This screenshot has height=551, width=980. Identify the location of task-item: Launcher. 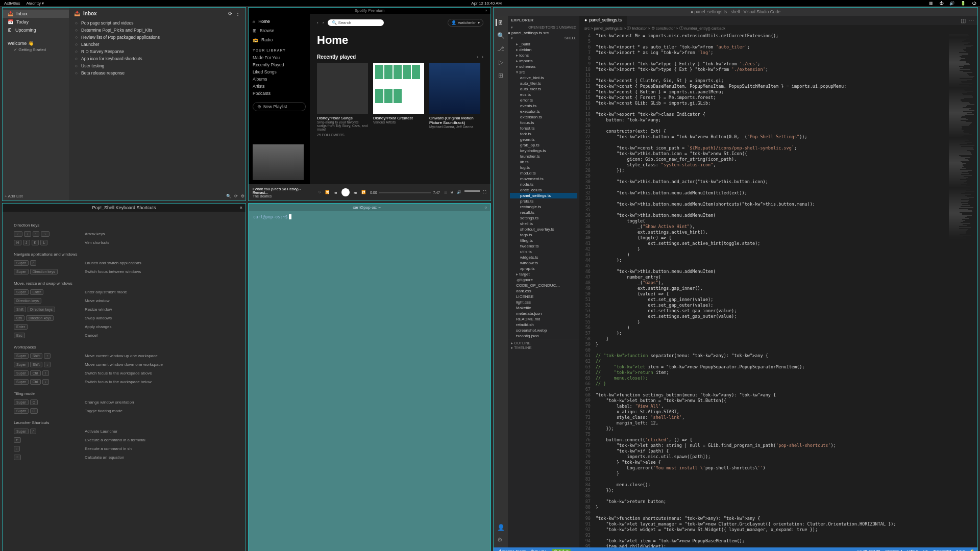
(157, 44).